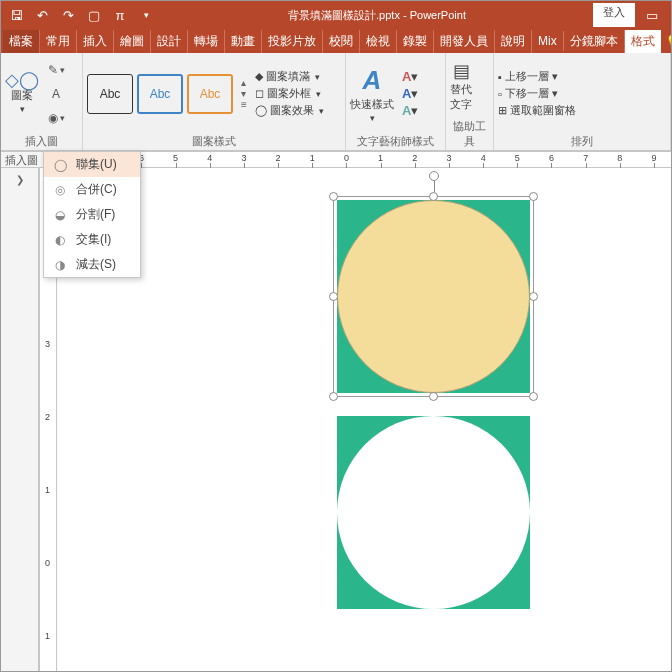 The height and width of the screenshot is (672, 672). I want to click on tab-view: 檢視, so click(378, 42).